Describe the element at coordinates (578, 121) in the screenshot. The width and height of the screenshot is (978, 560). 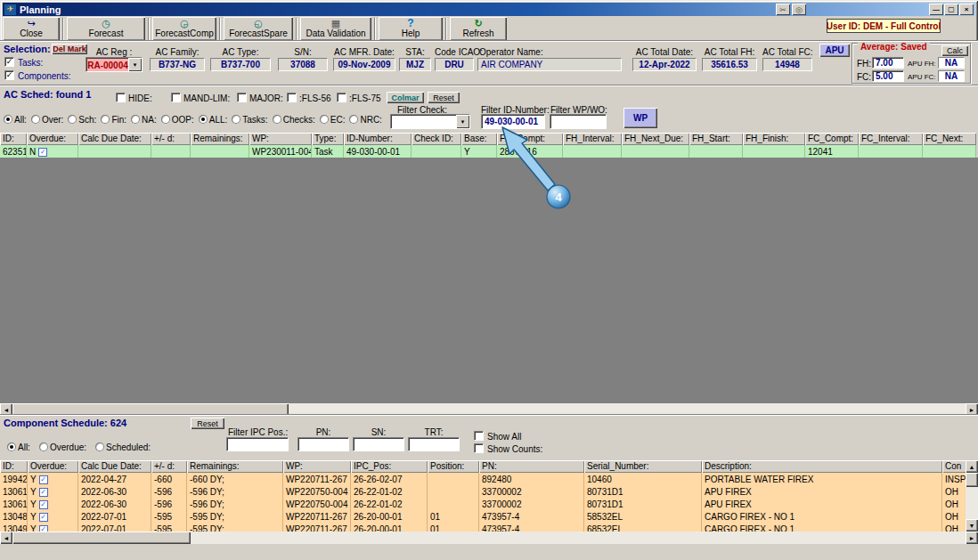
I see `filter-wp-input` at that location.